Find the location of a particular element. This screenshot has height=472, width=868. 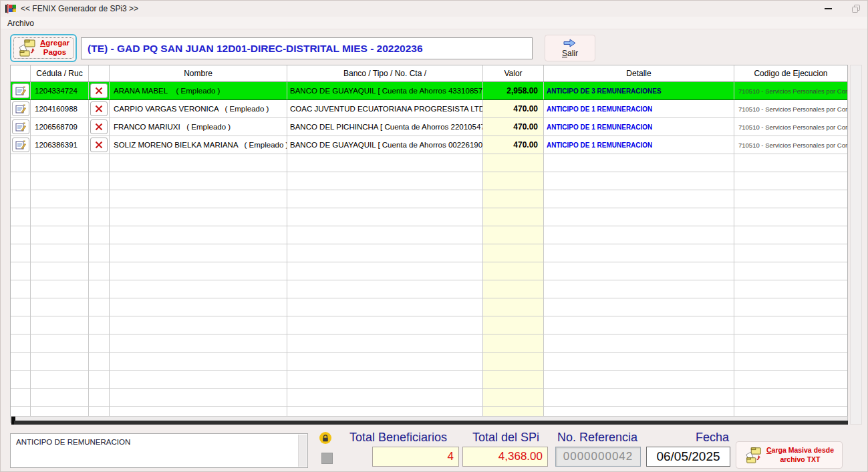

cell-cedula: 1204160988 is located at coordinates (60, 109).